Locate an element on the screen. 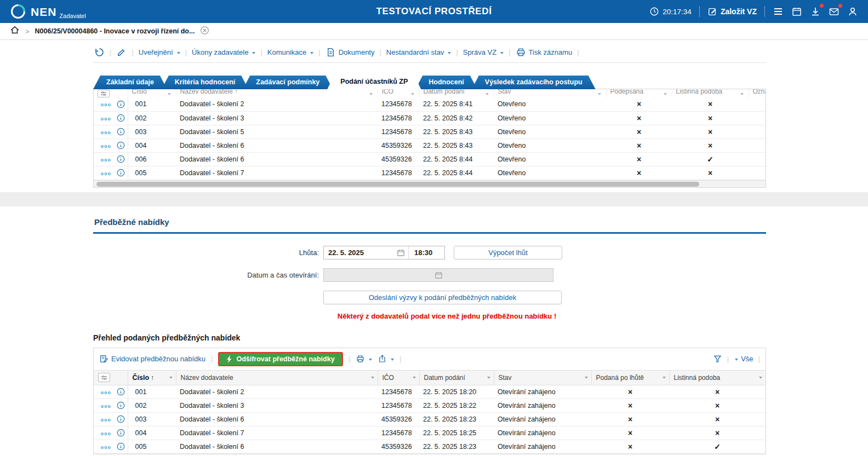  participant-row: 005 Dodavatel - školení 7 12345678 22. 5… is located at coordinates (430, 173).